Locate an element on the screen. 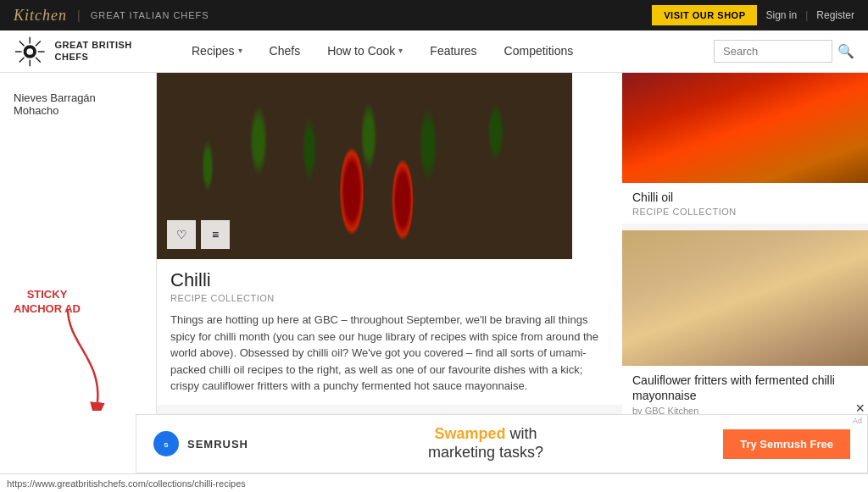 Image resolution: width=868 pixels, height=492 pixels. top-bar-left: Kitchen | GREAT ITALIAN CHEFS is located at coordinates (112, 15).